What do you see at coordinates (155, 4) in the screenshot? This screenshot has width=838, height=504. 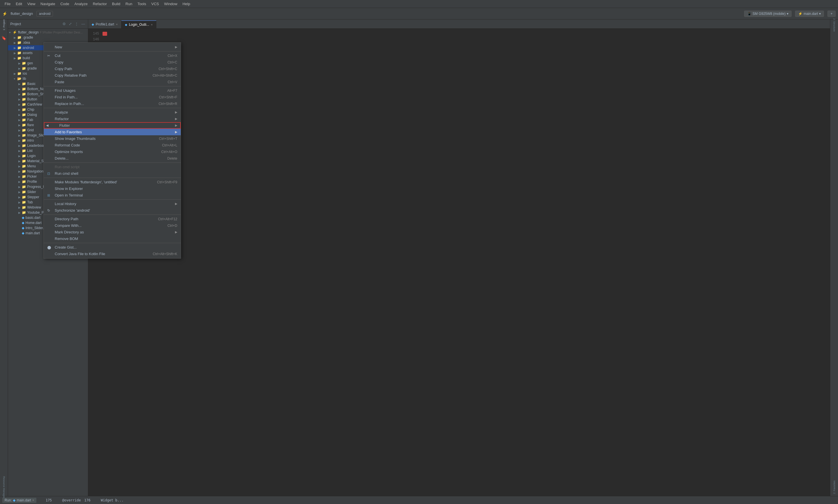 I see `menu-vcs: VCS` at bounding box center [155, 4].